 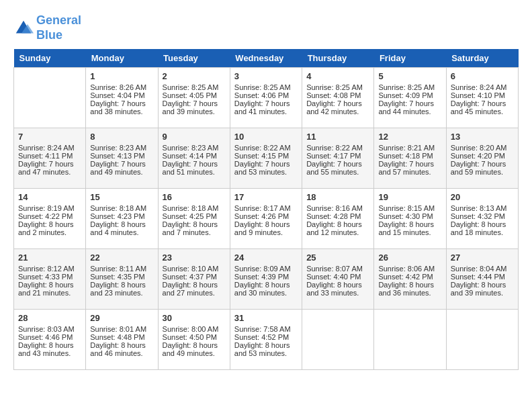 I want to click on day-info: Sunset: 4:48 PM, so click(x=122, y=337).